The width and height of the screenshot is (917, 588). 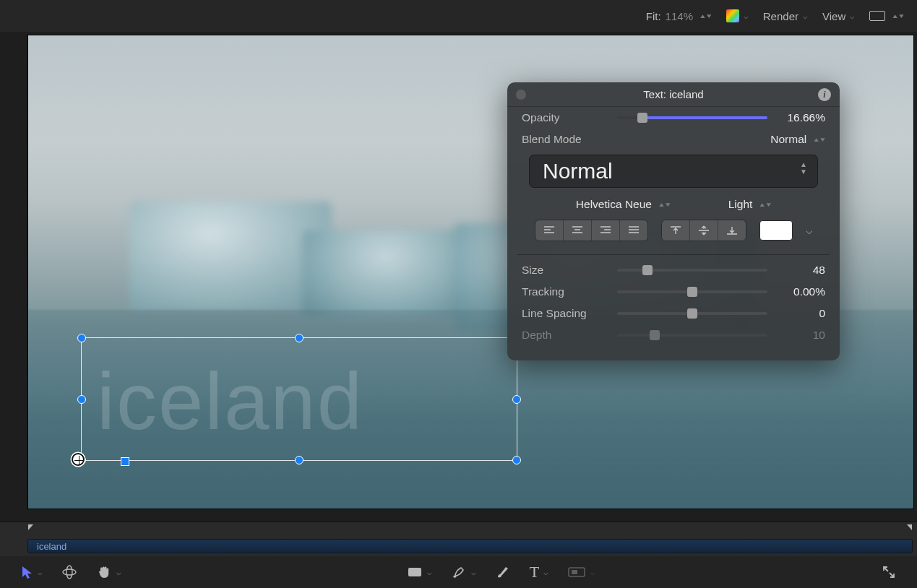 I want to click on opacity-value: 16.66%, so click(x=801, y=118).